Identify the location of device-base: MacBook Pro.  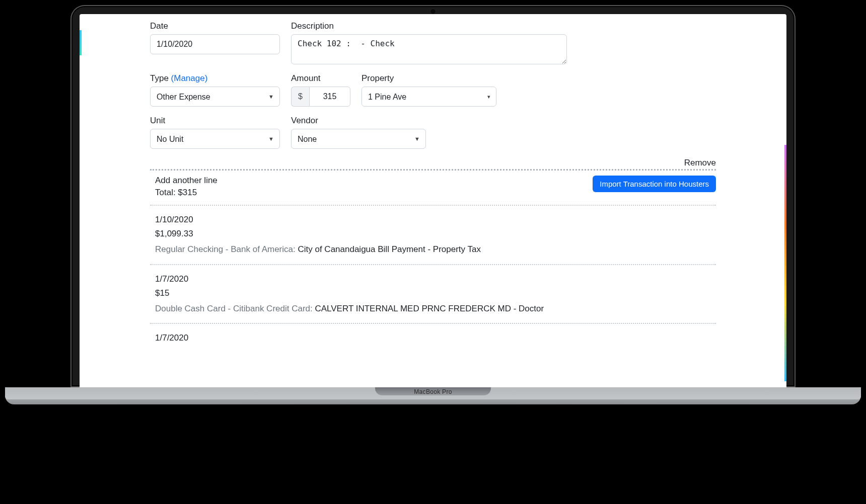
(433, 396).